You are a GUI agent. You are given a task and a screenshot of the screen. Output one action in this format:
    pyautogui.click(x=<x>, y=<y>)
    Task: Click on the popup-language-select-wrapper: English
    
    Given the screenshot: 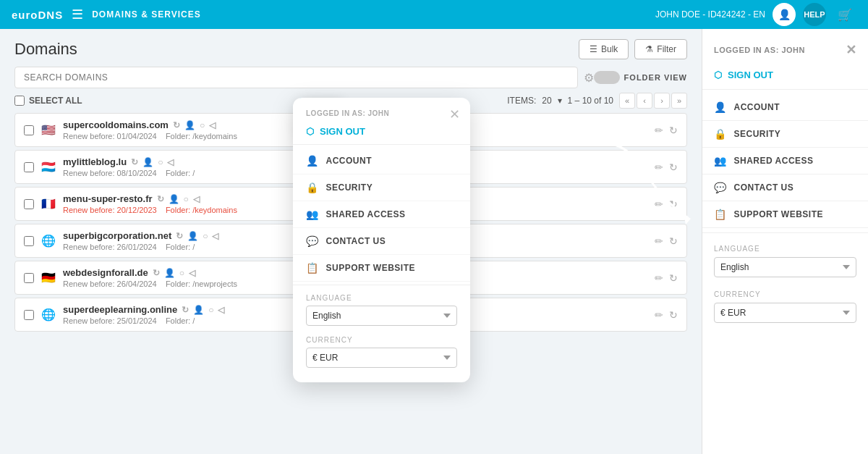 What is the action you would take?
    pyautogui.click(x=382, y=317)
    